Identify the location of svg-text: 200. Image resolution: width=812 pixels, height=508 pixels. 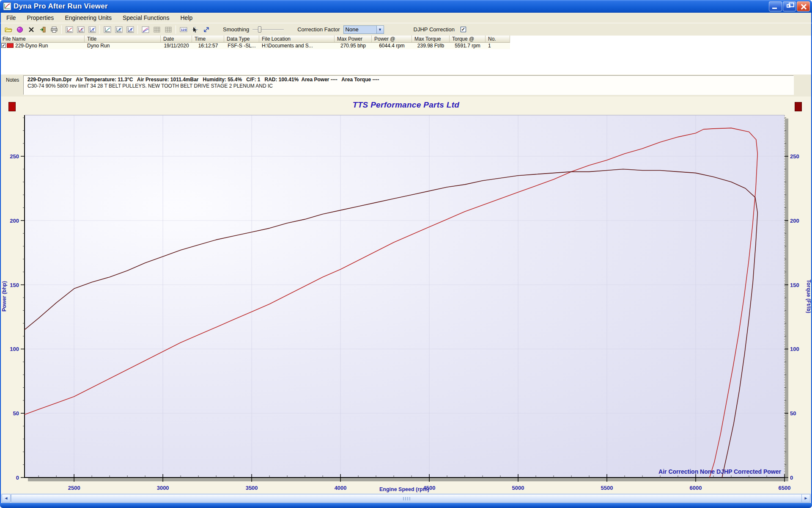
(795, 221).